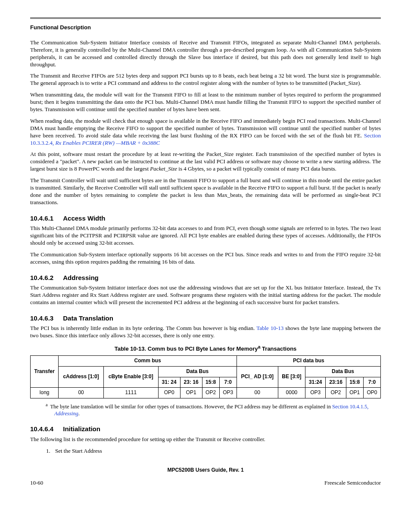 This screenshot has width=411, height=532. Describe the element at coordinates (206, 192) in the screenshot. I see `paragraph: The Transmit Controller will wait until …` at that location.